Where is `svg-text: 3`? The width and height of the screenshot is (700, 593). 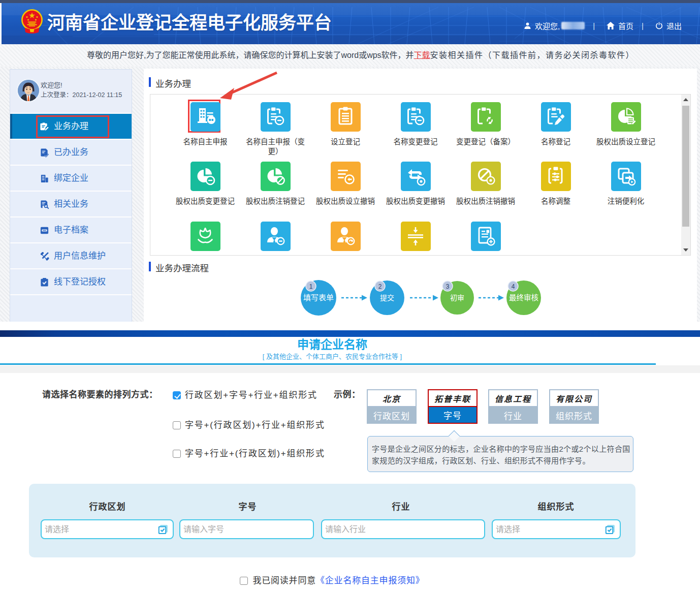 svg-text: 3 is located at coordinates (448, 287).